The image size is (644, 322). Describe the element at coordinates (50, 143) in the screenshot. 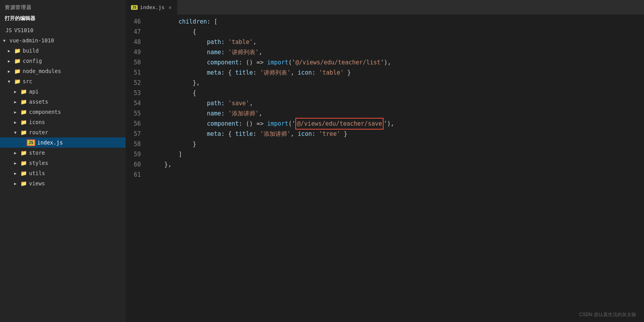

I see `index-js-label: index.js` at that location.